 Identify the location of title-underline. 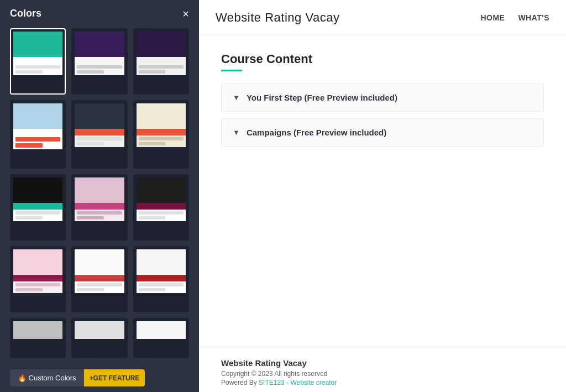
(232, 71).